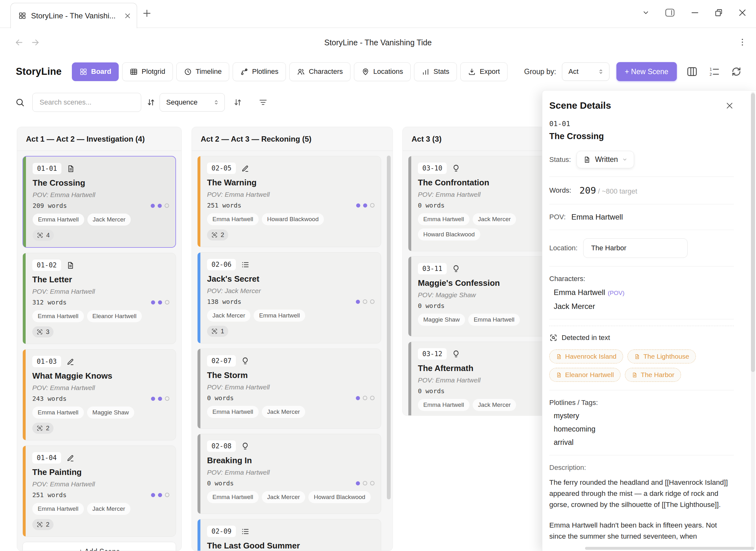 This screenshot has width=756, height=551. Describe the element at coordinates (586, 338) in the screenshot. I see `detected-label: Detected in text` at that location.